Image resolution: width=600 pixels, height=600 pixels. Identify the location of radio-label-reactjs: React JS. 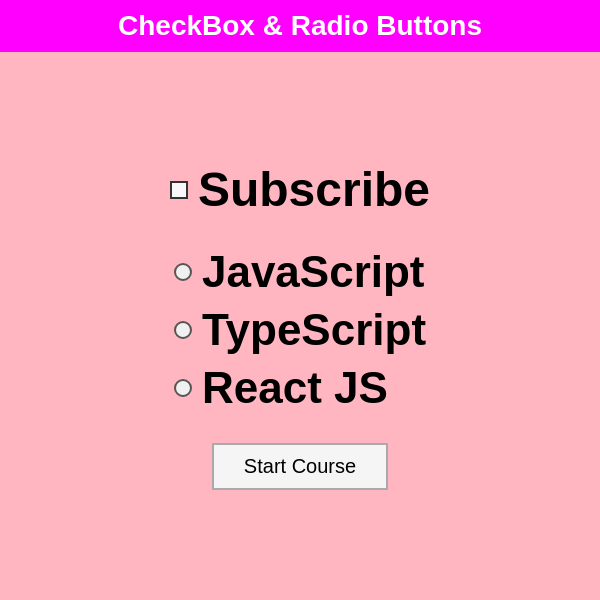
(295, 388).